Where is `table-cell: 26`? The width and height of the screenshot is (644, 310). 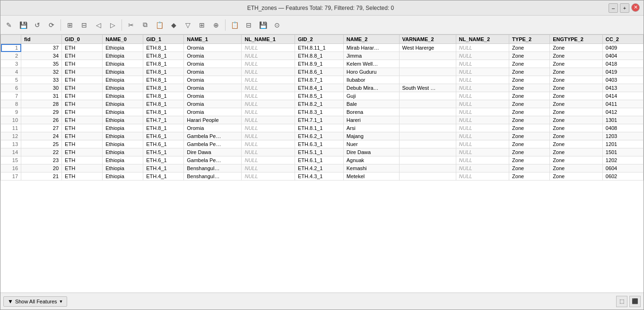 table-cell: 26 is located at coordinates (42, 120).